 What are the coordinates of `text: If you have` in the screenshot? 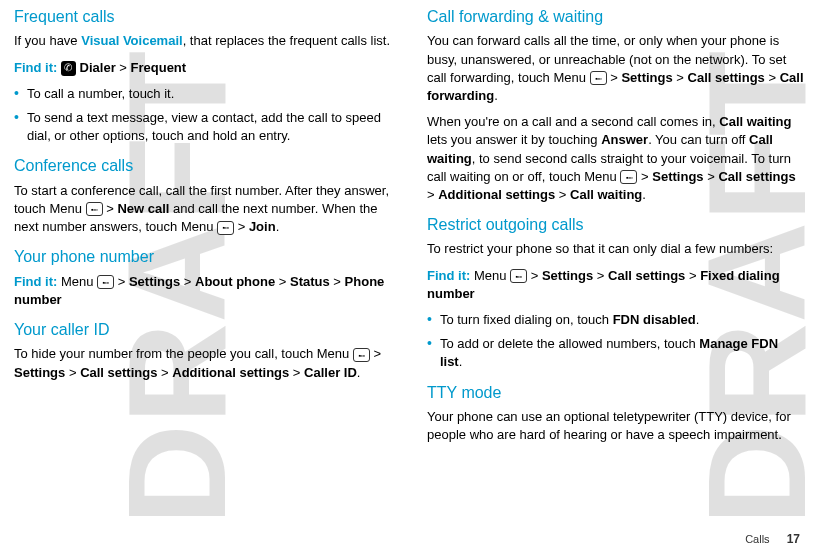 It's located at (48, 40).